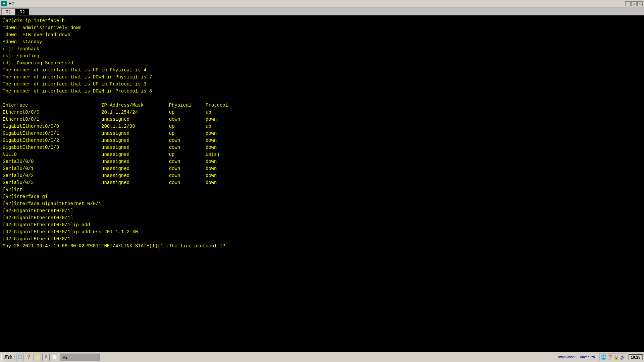  Describe the element at coordinates (29, 357) in the screenshot. I see `taskbar-icon-2: ❓` at that location.